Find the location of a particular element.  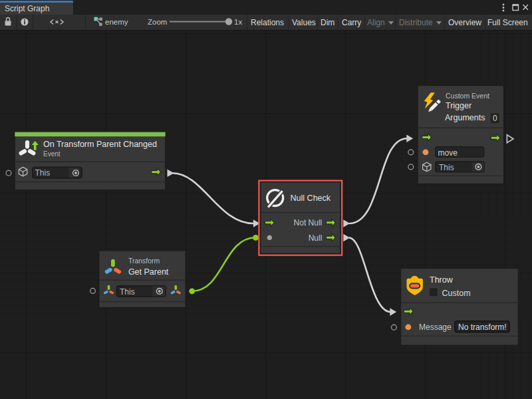

svg-text: Get Parent is located at coordinates (149, 272).